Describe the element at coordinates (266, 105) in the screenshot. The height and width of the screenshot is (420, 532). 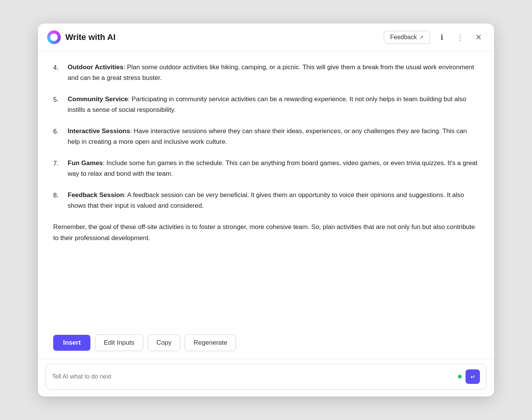
I see `list-item: 5. Community Service: Participating in c…` at that location.